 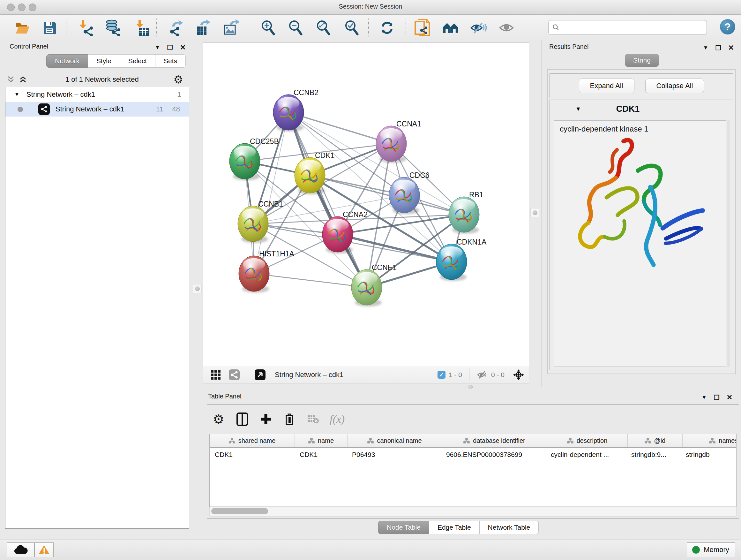 What do you see at coordinates (104, 61) in the screenshot?
I see `tab-style: Style` at bounding box center [104, 61].